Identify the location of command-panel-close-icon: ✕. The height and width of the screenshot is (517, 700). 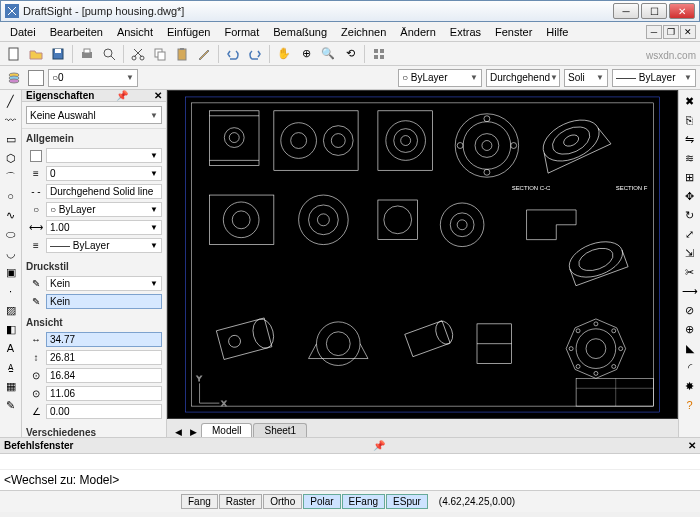
(692, 446).